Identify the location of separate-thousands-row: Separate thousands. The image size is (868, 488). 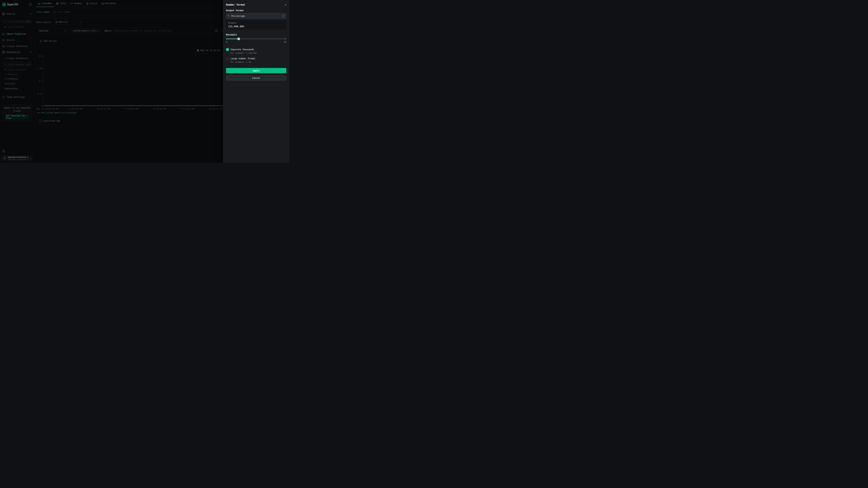
(256, 50).